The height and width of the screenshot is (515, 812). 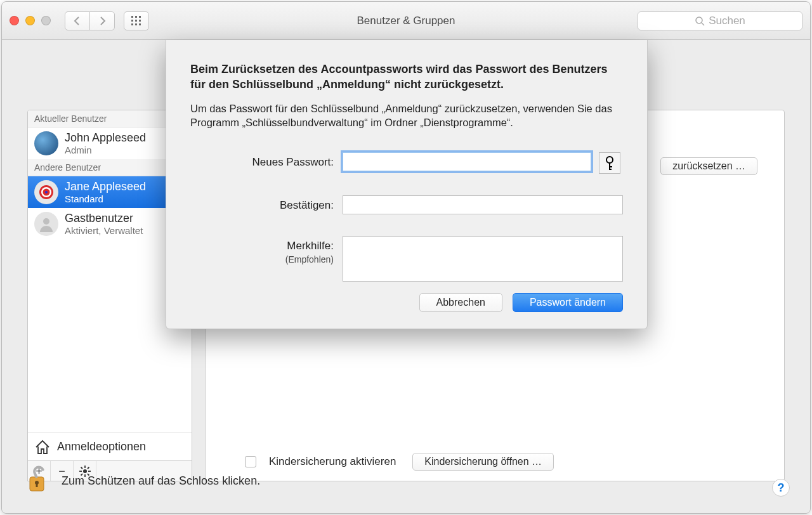 I want to click on parental-controls-label: Kindersicherung aktivieren, so click(x=332, y=462).